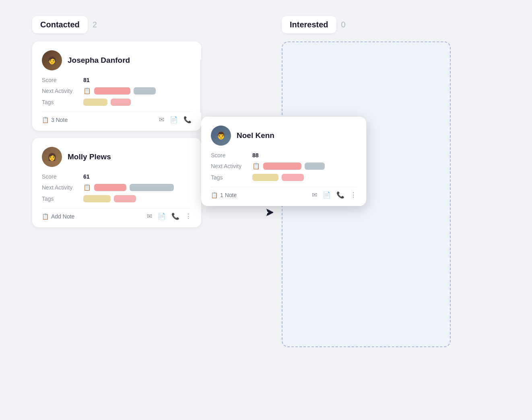 The width and height of the screenshot is (532, 420). I want to click on molly-score-row: Score 61, so click(117, 177).